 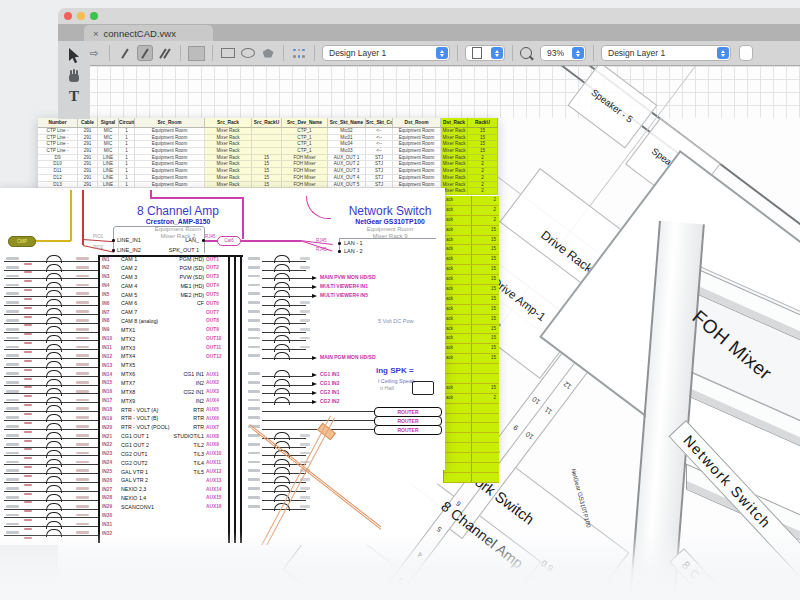 What do you see at coordinates (145, 53) in the screenshot?
I see `connect-tool-selected-icon` at bounding box center [145, 53].